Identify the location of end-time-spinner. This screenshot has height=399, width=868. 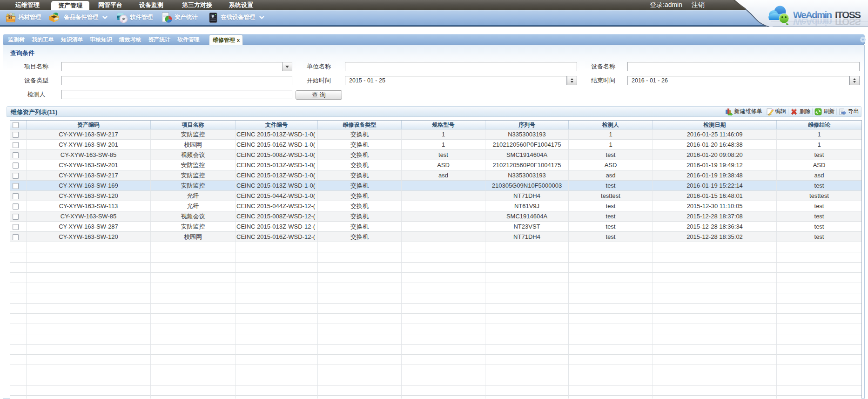
(855, 81).